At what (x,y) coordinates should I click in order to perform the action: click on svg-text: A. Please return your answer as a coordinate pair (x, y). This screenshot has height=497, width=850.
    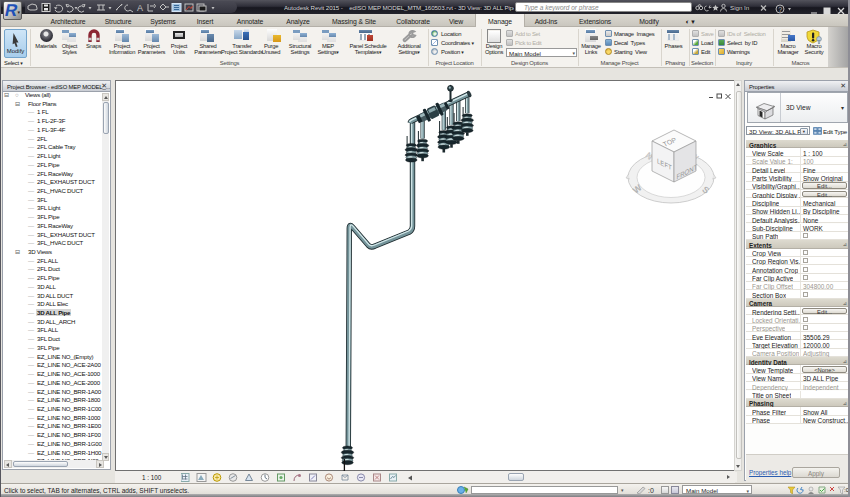
    Looking at the image, I should click on (140, 8).